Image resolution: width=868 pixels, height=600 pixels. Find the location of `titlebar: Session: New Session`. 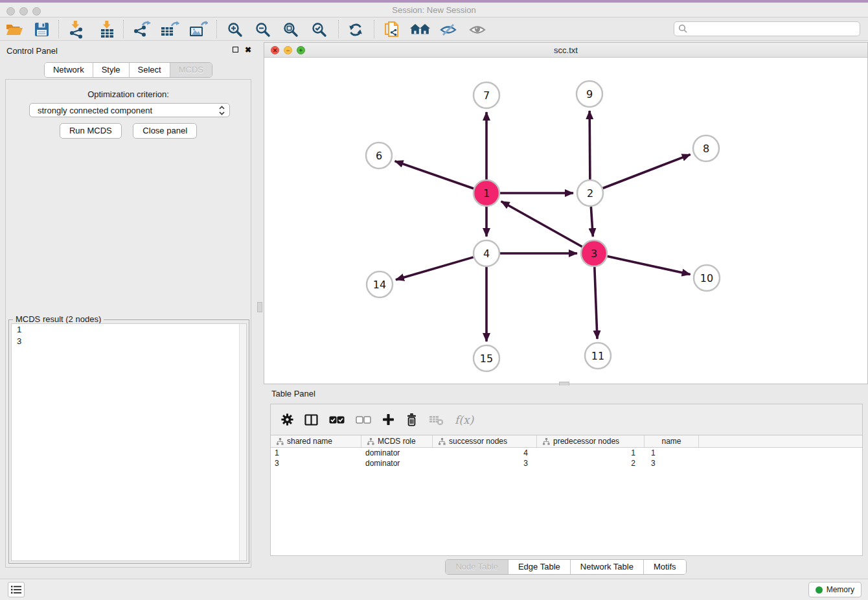

titlebar: Session: New Session is located at coordinates (434, 10).